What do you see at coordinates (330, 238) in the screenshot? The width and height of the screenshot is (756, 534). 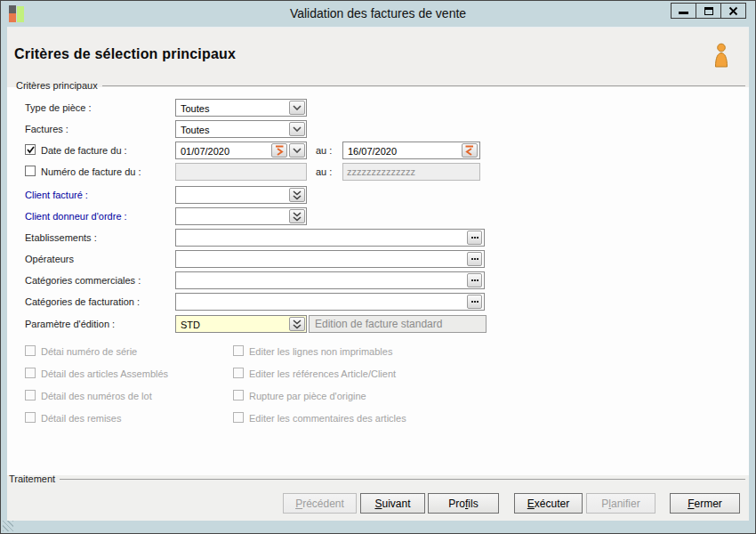 I see `etablissements-field` at bounding box center [330, 238].